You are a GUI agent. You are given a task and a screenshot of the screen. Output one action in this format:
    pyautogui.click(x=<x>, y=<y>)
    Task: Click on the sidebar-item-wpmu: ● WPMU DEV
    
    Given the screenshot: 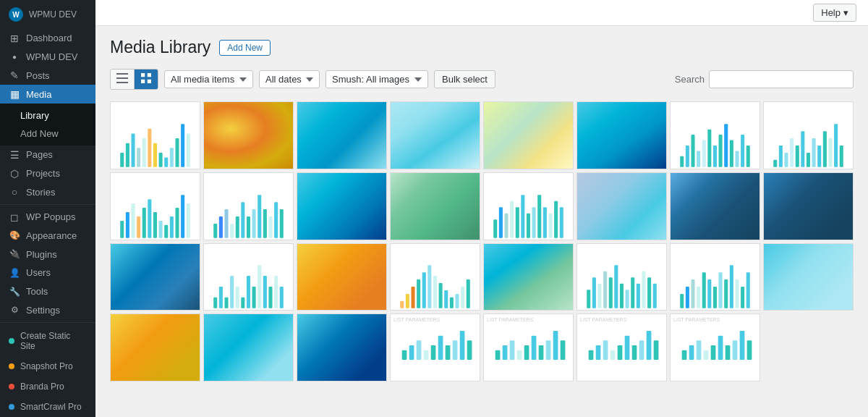 What is the action you would take?
    pyautogui.click(x=48, y=57)
    